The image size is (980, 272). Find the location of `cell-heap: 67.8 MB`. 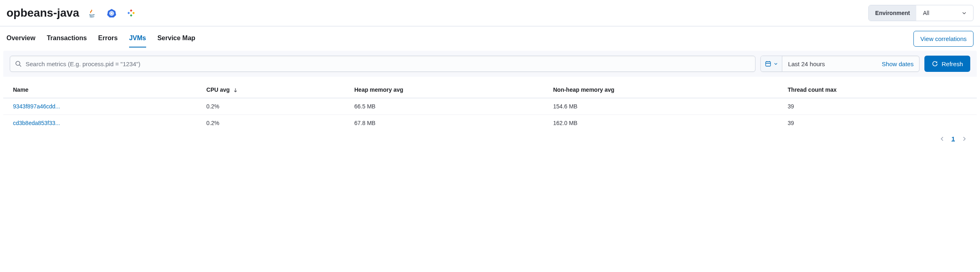

cell-heap: 67.8 MB is located at coordinates (444, 123).